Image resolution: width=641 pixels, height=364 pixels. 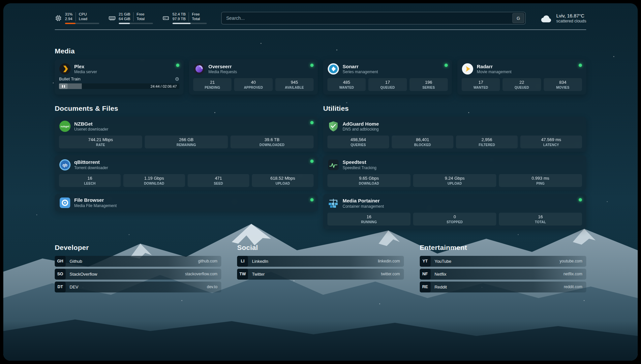 What do you see at coordinates (455, 173) in the screenshot?
I see `app-card-speedtest: Speedtest Speedtest Tracking 9.65 Gbps D…` at bounding box center [455, 173].